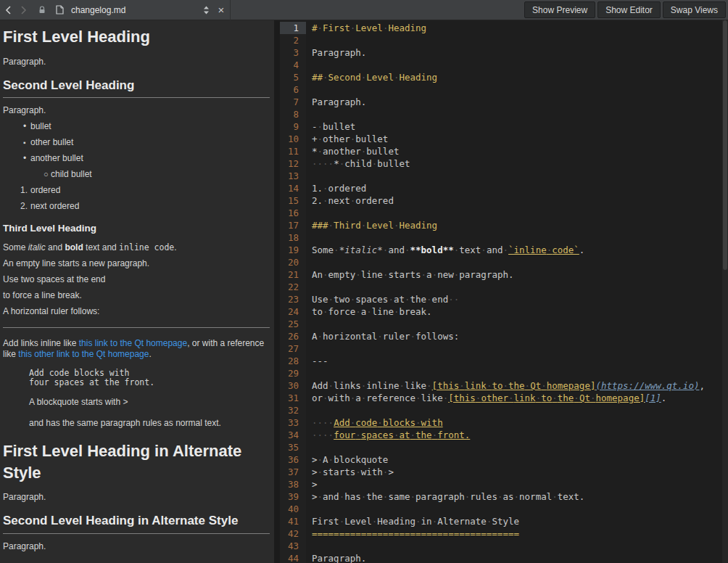 This screenshot has height=563, width=728. What do you see at coordinates (293, 521) in the screenshot?
I see `line-number: 41` at bounding box center [293, 521].